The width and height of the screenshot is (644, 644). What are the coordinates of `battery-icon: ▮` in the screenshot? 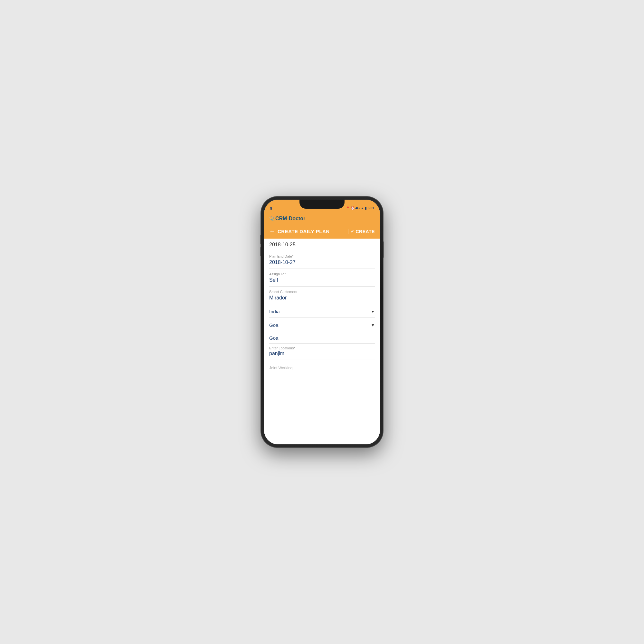 It's located at (366, 208).